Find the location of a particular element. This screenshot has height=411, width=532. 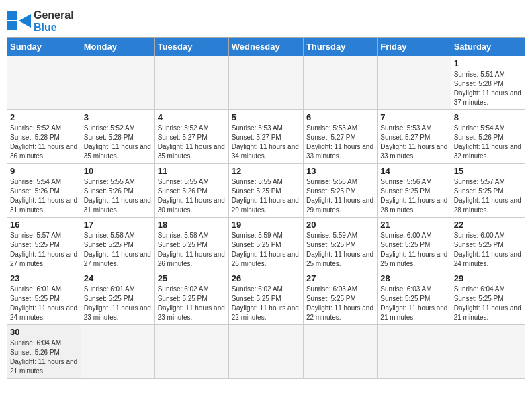

day-number: 3 is located at coordinates (118, 117).